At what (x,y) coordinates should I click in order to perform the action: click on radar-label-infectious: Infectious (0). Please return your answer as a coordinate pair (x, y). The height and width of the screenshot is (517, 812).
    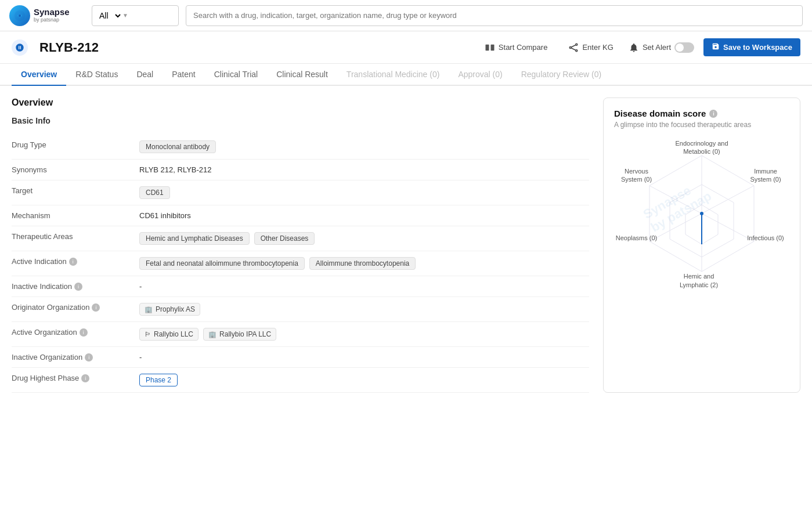
    Looking at the image, I should click on (766, 238).